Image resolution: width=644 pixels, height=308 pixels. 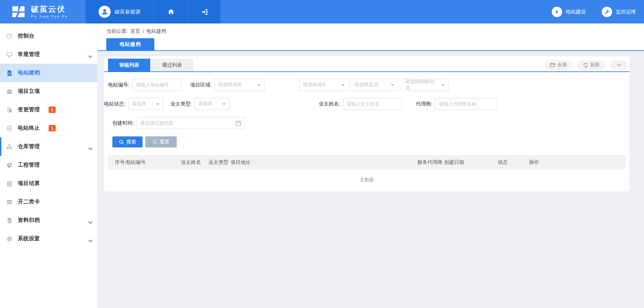 I want to click on province-select-value: 请选择省份, so click(x=230, y=85).